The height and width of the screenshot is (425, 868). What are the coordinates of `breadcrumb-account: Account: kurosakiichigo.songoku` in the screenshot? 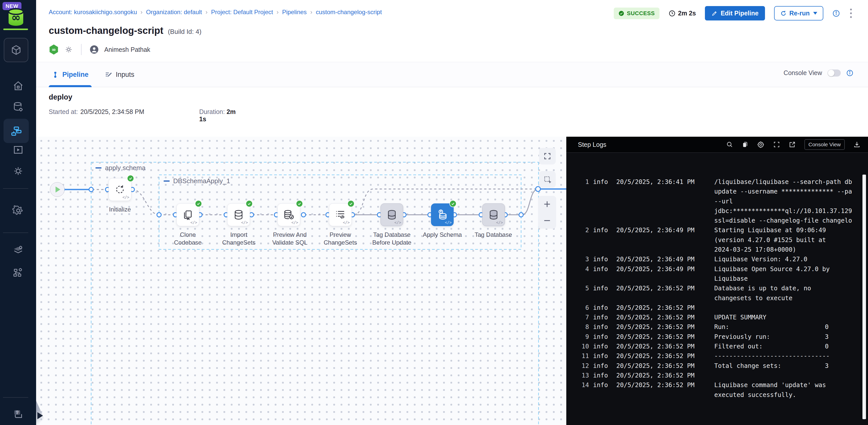 It's located at (93, 12).